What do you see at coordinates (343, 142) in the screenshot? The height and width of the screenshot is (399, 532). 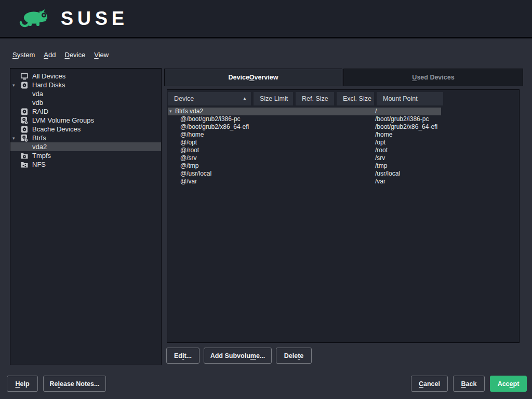 I see `table-row: @/opt/opt` at bounding box center [343, 142].